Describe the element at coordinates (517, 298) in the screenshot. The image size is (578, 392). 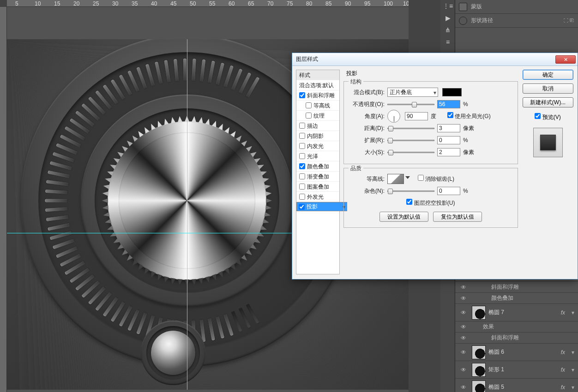
I see `effect-color-overlay: 👁颜色叠加` at that location.